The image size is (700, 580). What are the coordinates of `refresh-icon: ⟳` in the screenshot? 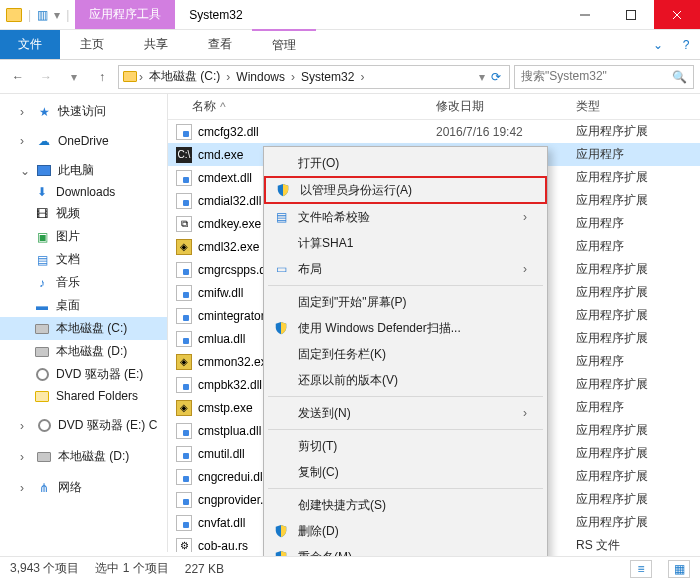 It's located at (496, 77).